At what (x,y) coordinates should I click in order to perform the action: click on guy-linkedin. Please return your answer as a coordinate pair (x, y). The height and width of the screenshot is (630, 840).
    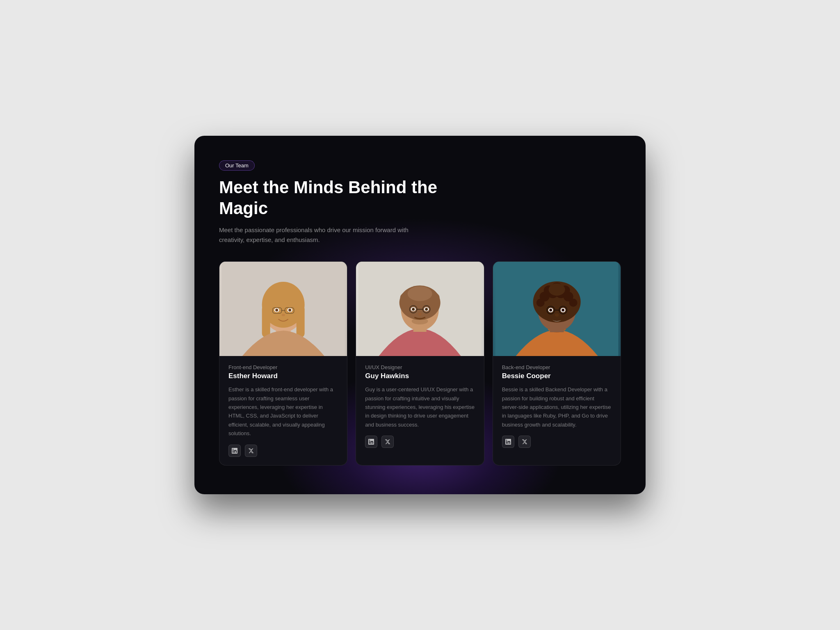
    Looking at the image, I should click on (371, 442).